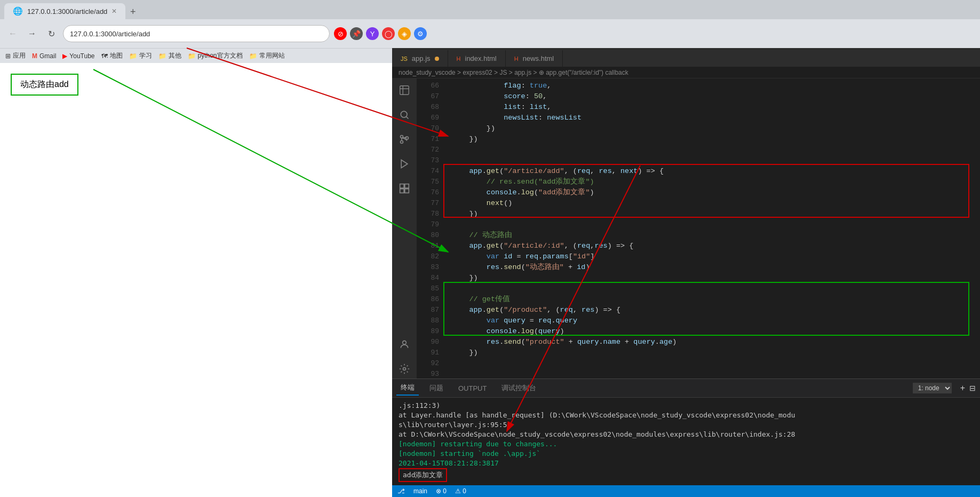 The height and width of the screenshot is (497, 980). I want to click on code-line-89: console.log(query), so click(716, 332).